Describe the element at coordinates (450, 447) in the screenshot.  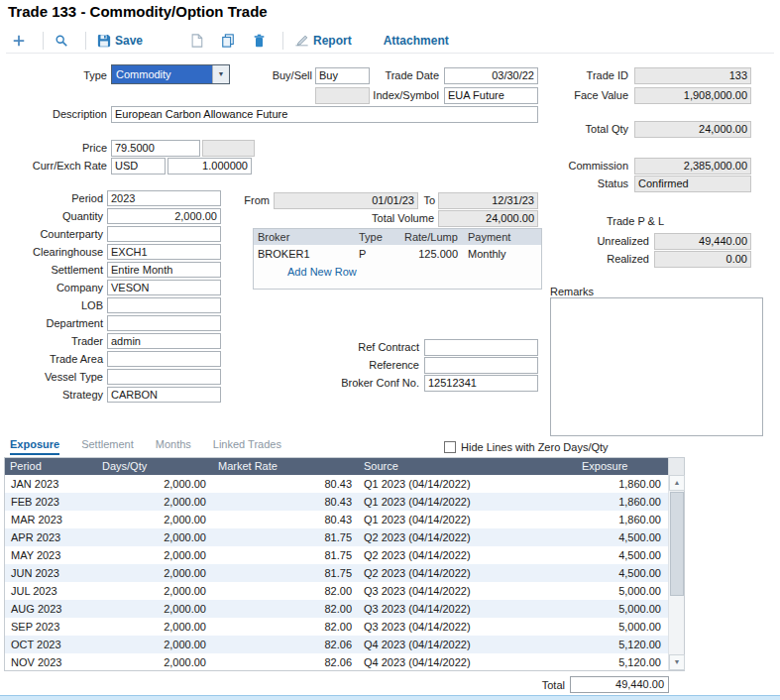
I see `hide-zero-lines-checkbox` at that location.